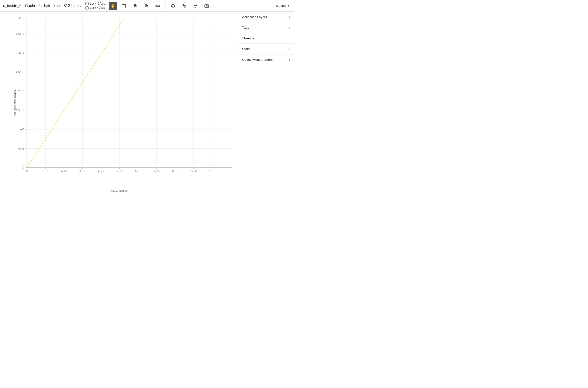 Image resolution: width=588 pixels, height=388 pixels. Describe the element at coordinates (124, 6) in the screenshot. I see `crop-tool-button` at that location.